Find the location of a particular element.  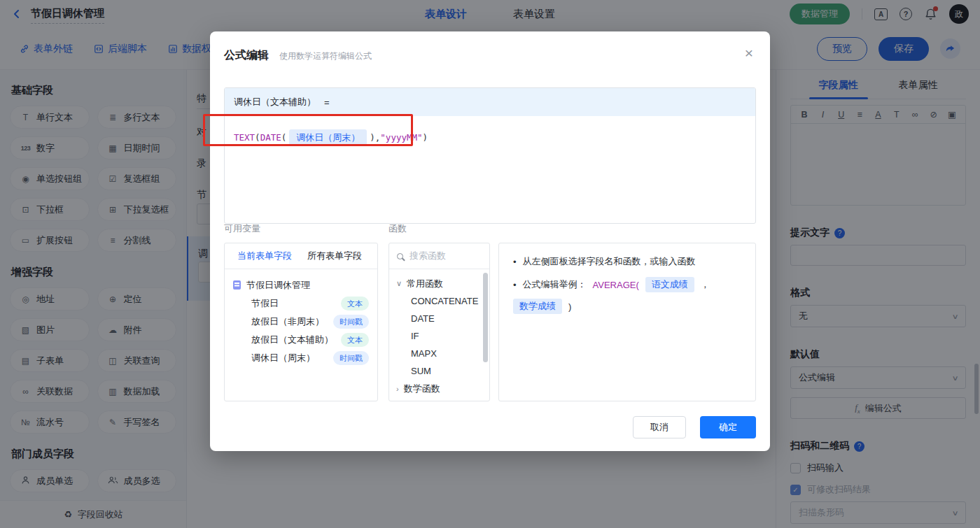

variables-tabs: 当前表单字段 所有表单字段 is located at coordinates (301, 256).